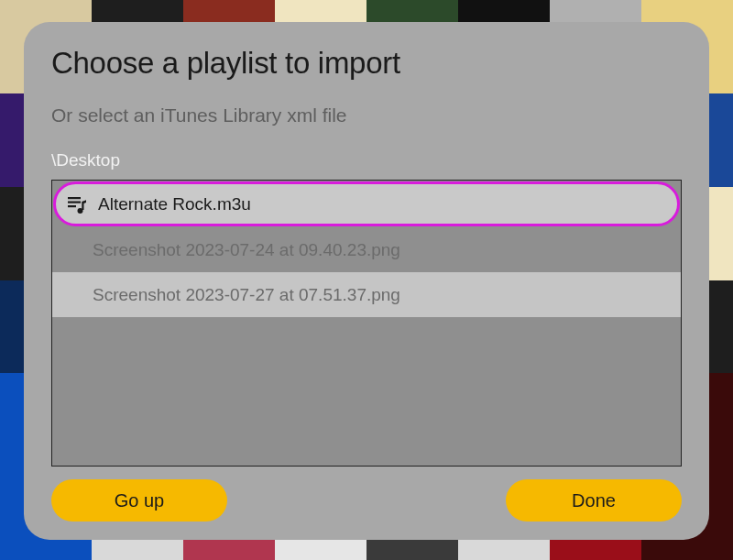 The image size is (733, 560). Describe the element at coordinates (366, 500) in the screenshot. I see `dialog-button-bar: Go up Done` at that location.